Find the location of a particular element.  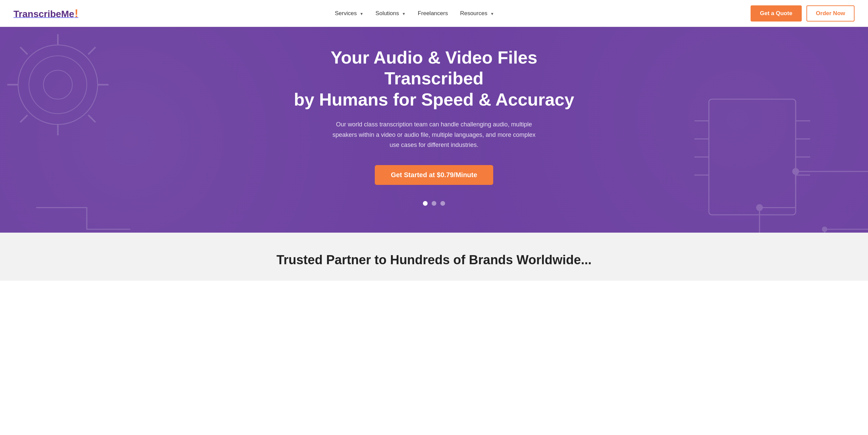

hero-heading: Your Audio & Video Files Transcribed by … is located at coordinates (434, 78).